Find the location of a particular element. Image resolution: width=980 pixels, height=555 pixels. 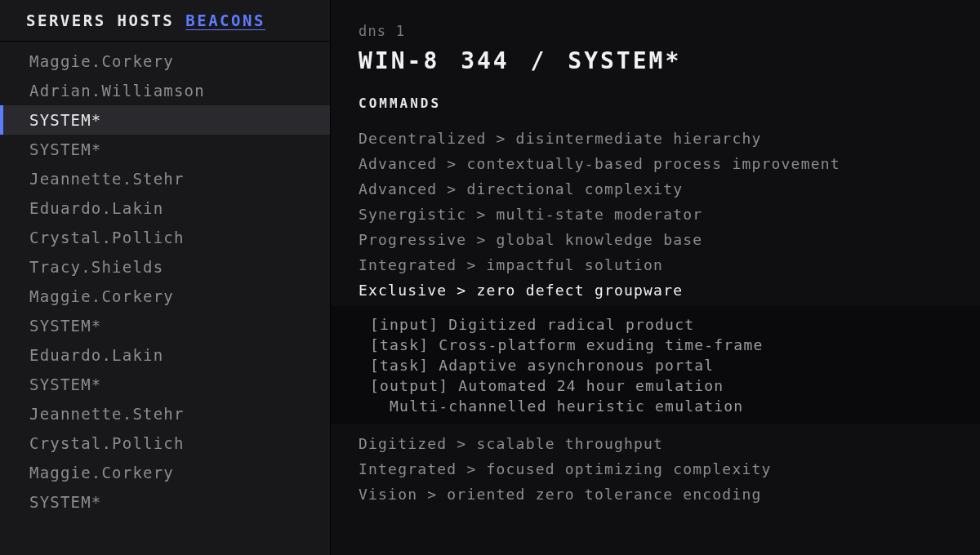

command-detail: [input] Digitized radical product[task] … is located at coordinates (655, 366).